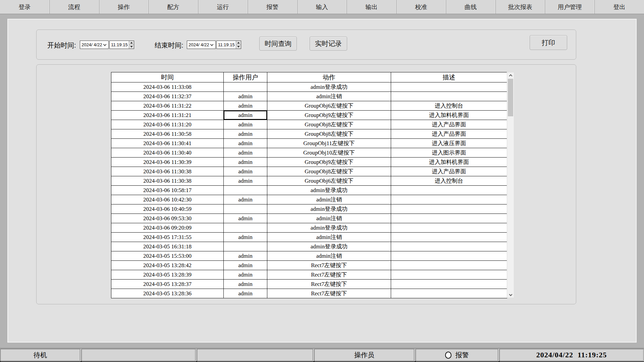  I want to click on table-cell: 2024-03-06 11:30:58, so click(168, 134).